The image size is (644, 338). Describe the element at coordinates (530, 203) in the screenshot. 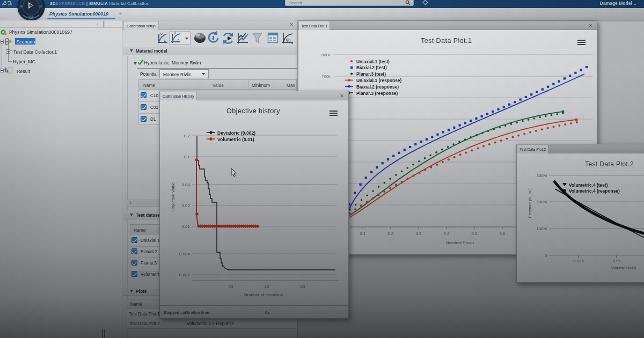

I see `svg-text: Pressure (N_m2)` at that location.